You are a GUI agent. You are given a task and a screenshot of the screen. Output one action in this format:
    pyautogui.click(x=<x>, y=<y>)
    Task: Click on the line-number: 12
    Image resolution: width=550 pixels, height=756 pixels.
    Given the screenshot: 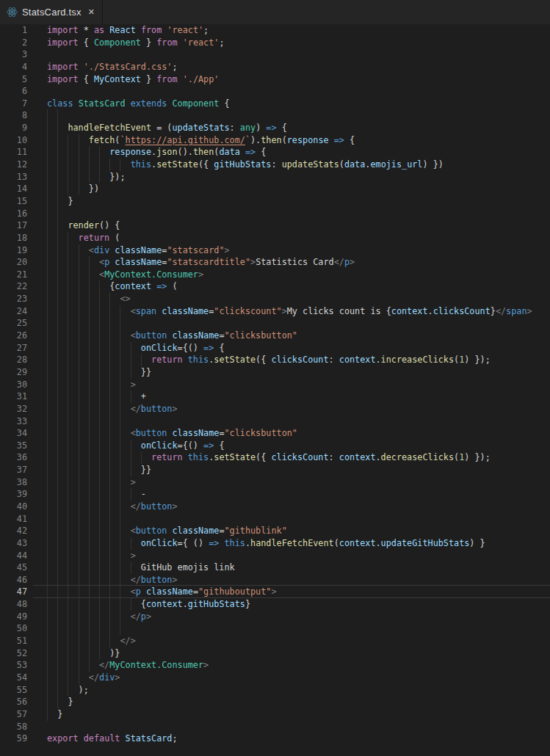 What is the action you would take?
    pyautogui.click(x=16, y=164)
    